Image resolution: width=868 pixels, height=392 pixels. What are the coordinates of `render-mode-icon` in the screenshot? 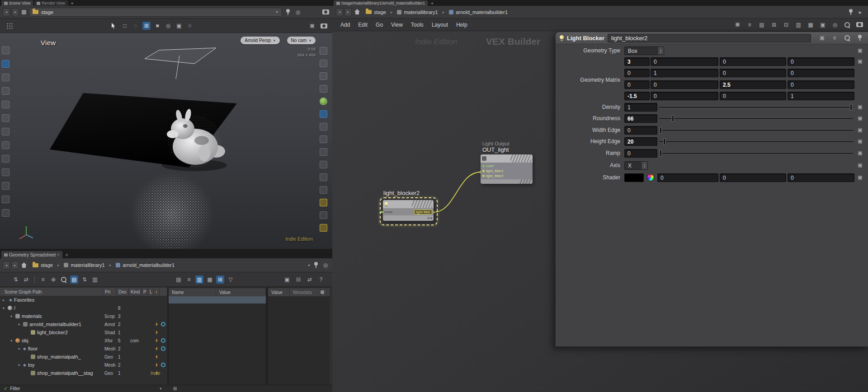 It's located at (324, 114).